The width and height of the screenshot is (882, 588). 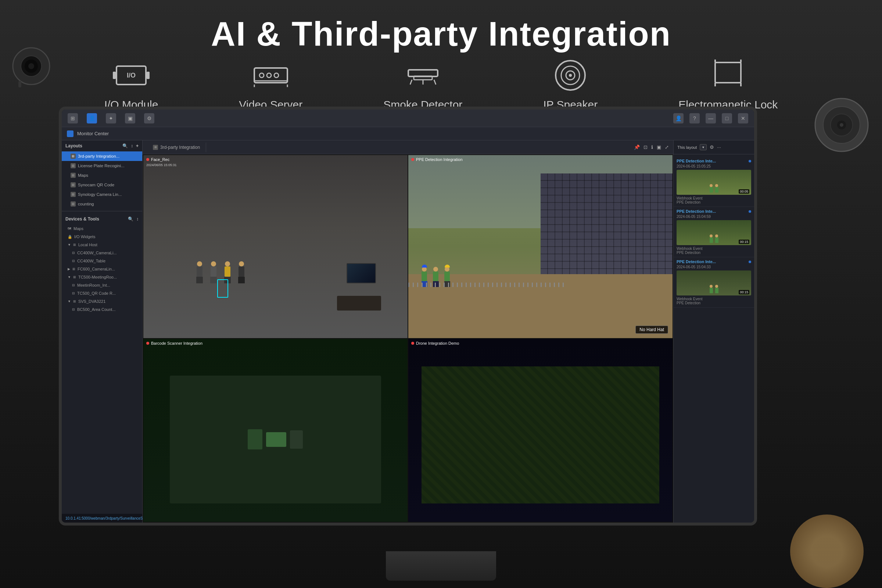 I want to click on page-title: AI & Third-party Integration, so click(x=441, y=34).